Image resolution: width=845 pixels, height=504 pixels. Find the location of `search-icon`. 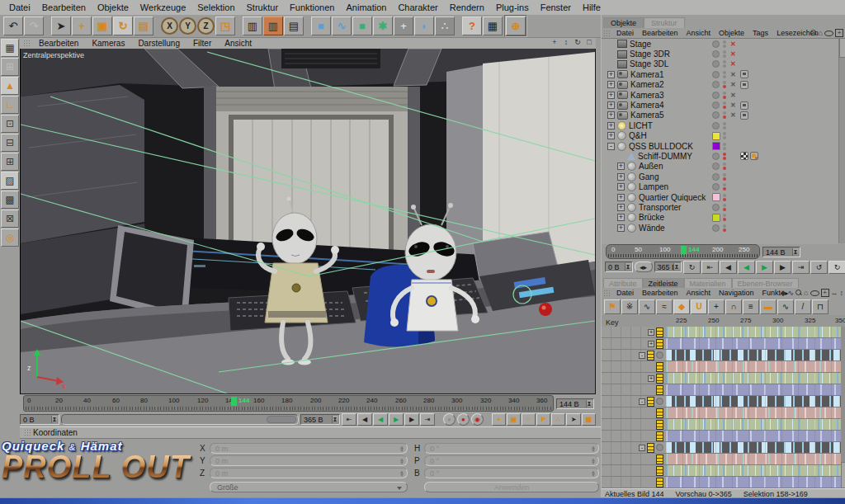

search-icon is located at coordinates (814, 33).